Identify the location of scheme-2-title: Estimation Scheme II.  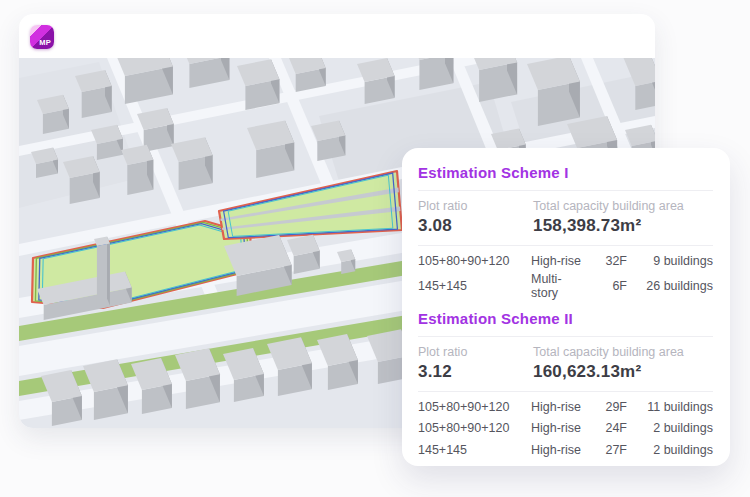
(566, 318).